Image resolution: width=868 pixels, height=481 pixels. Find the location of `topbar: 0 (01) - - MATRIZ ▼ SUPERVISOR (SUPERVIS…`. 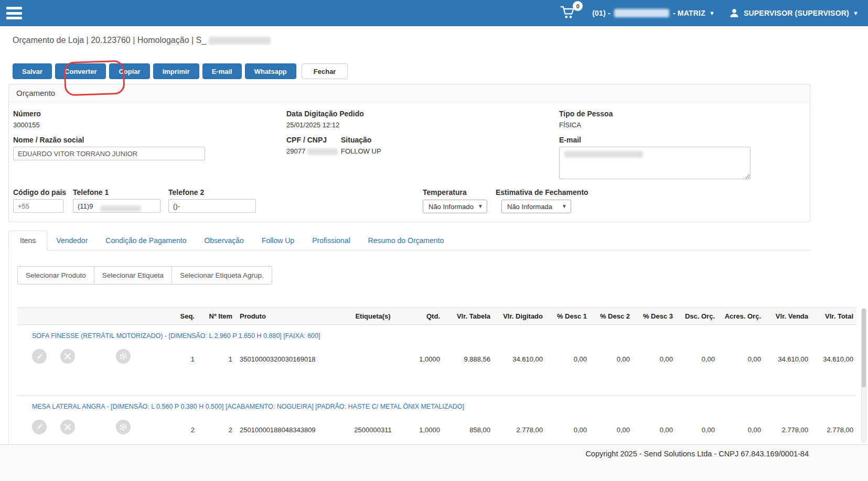

topbar: 0 (01) - - MATRIZ ▼ SUPERVISOR (SUPERVIS… is located at coordinates (434, 13).